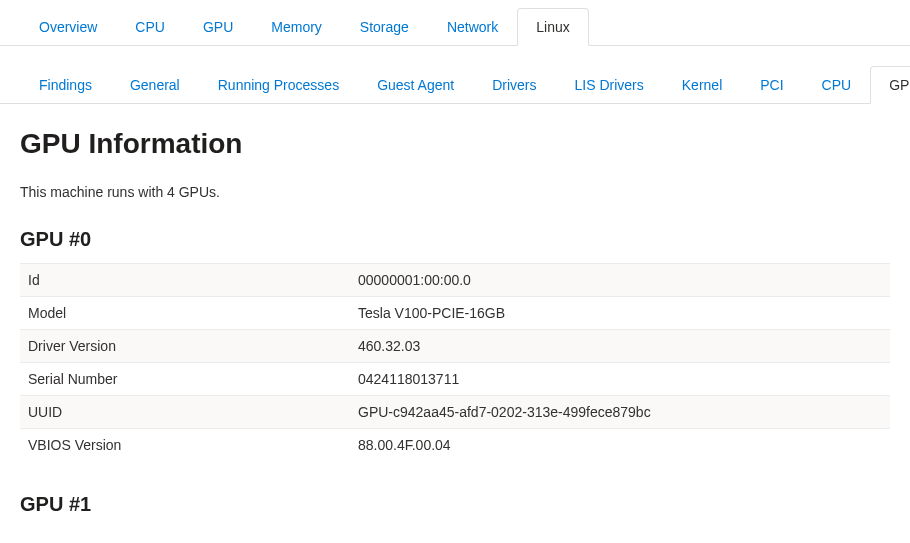 The image size is (910, 543). What do you see at coordinates (837, 84) in the screenshot?
I see `secondary-tab-cpu: CPU` at bounding box center [837, 84].